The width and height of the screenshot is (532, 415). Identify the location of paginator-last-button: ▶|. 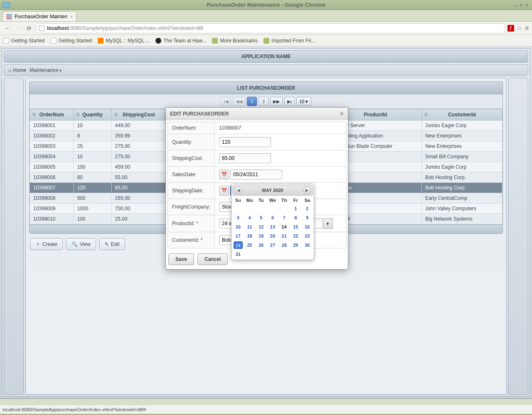
(289, 101).